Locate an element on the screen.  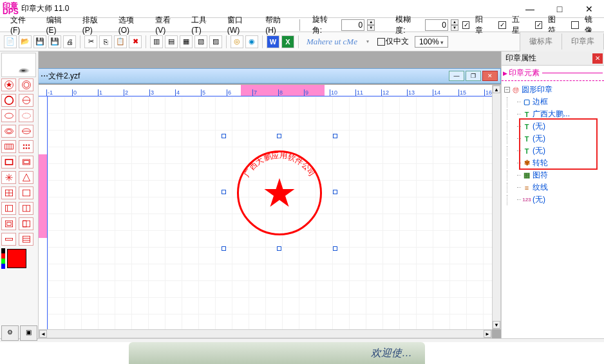
blur-spinner: ▲▼ is located at coordinates (455, 25).